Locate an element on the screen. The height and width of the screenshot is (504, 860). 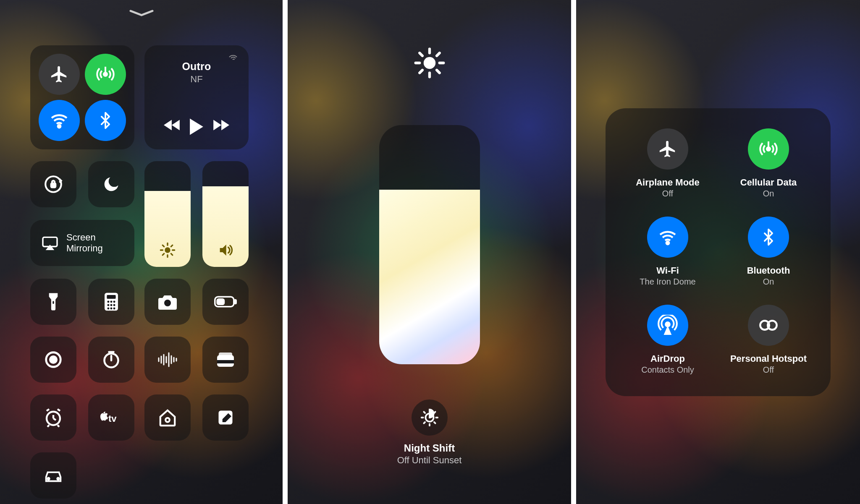
personal-hotspot-button: Personal Hotspot Off is located at coordinates (768, 340).